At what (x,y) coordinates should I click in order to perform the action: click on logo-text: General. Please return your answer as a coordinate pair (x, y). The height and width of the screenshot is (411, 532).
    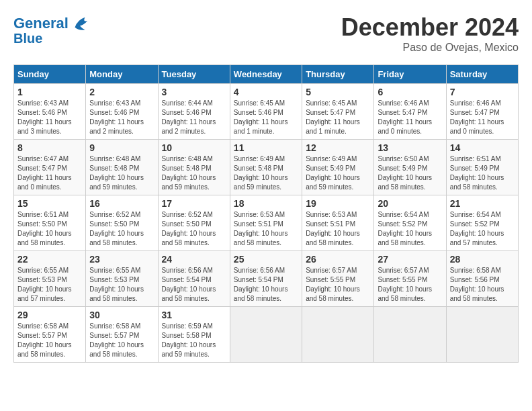
    Looking at the image, I should click on (41, 24).